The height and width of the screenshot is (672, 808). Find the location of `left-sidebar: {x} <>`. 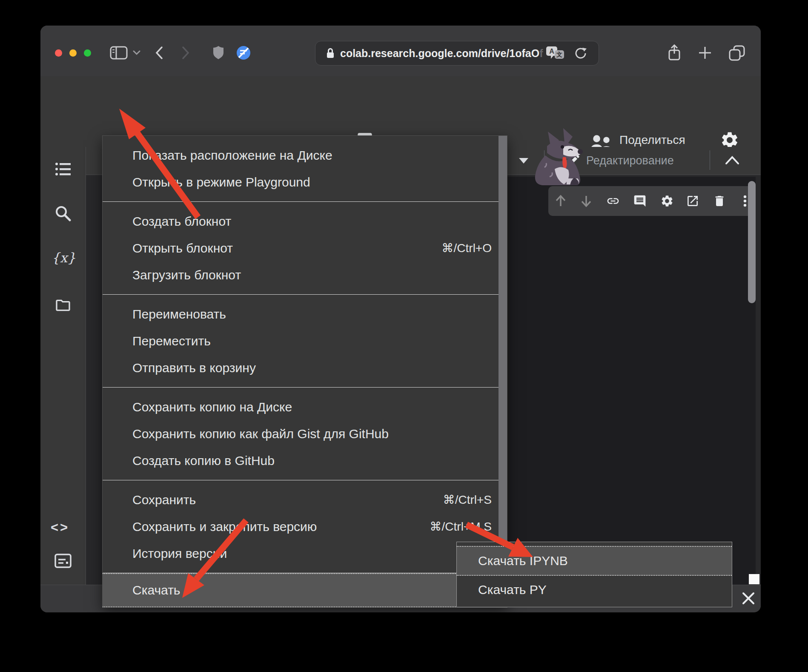

left-sidebar: {x} <> is located at coordinates (63, 366).